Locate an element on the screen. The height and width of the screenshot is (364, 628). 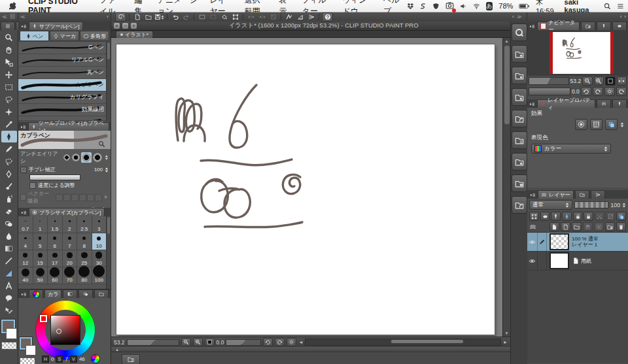
layer-row-用紙: 用紙 is located at coordinates (578, 261).